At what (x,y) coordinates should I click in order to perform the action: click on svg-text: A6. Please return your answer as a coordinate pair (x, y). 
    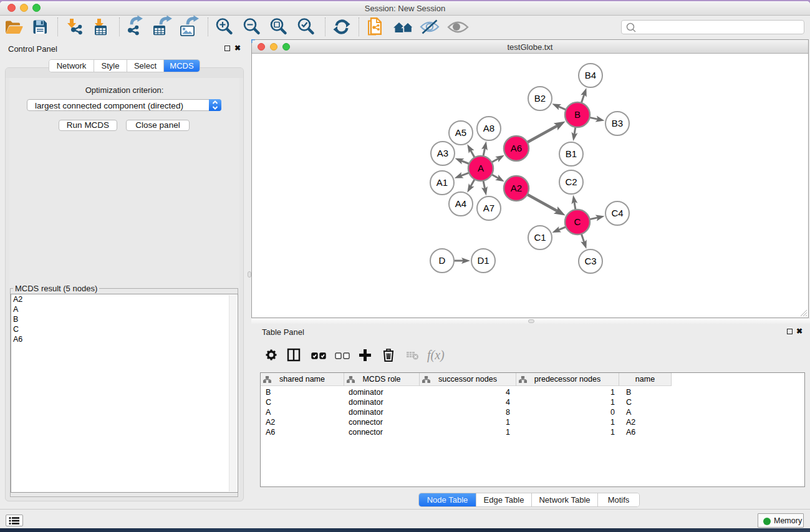
    Looking at the image, I should click on (516, 148).